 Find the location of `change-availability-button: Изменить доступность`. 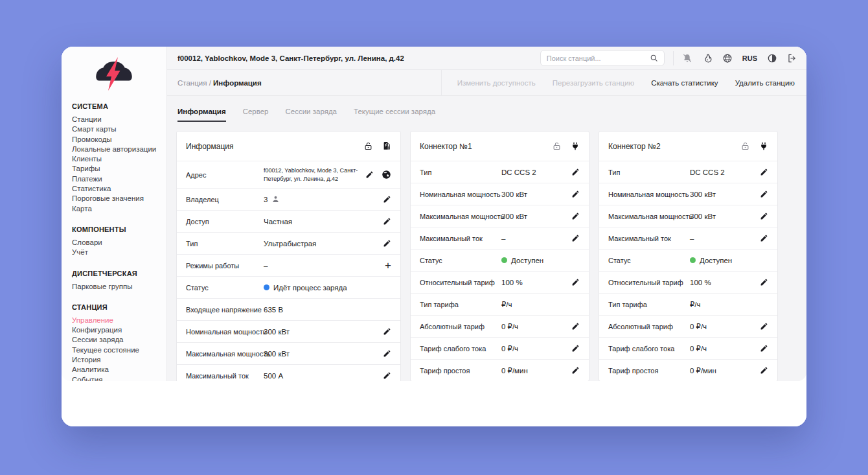

change-availability-button: Изменить доступность is located at coordinates (496, 83).